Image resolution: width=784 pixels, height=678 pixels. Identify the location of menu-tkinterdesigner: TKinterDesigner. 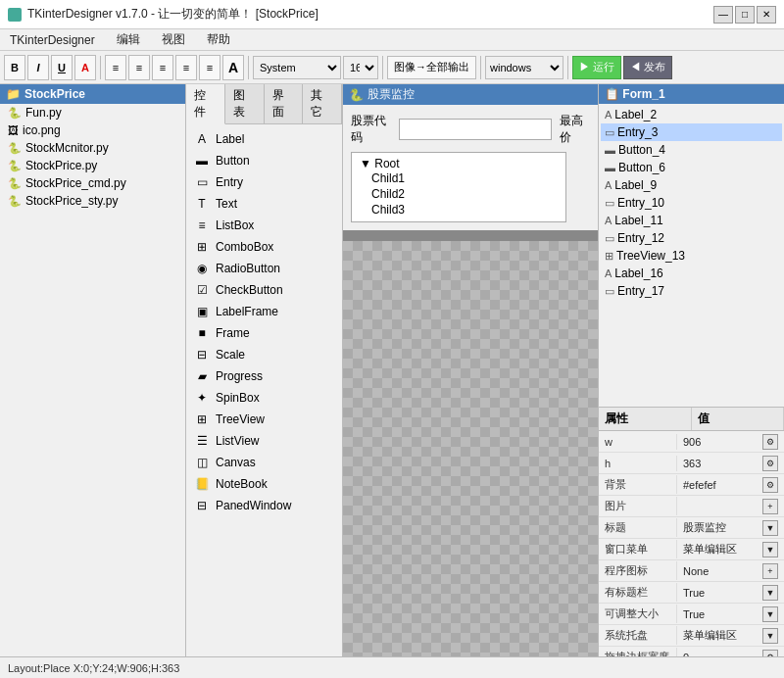
(53, 40).